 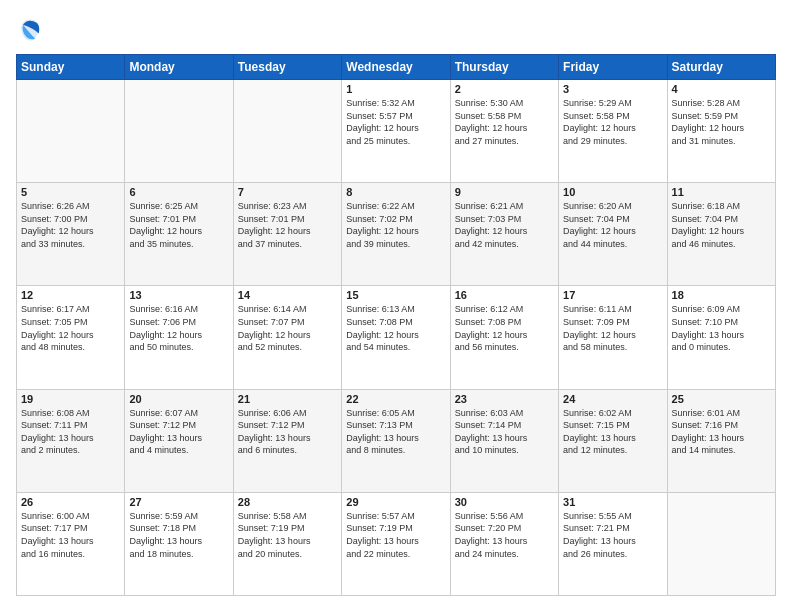 I want to click on day-info: Sunrise: 6:01 AM Sunset: 7:16 PM Dayligh…, so click(x=722, y=432).